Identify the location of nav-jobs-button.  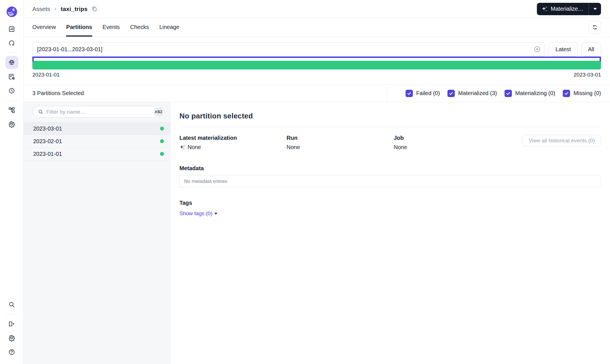
(12, 77).